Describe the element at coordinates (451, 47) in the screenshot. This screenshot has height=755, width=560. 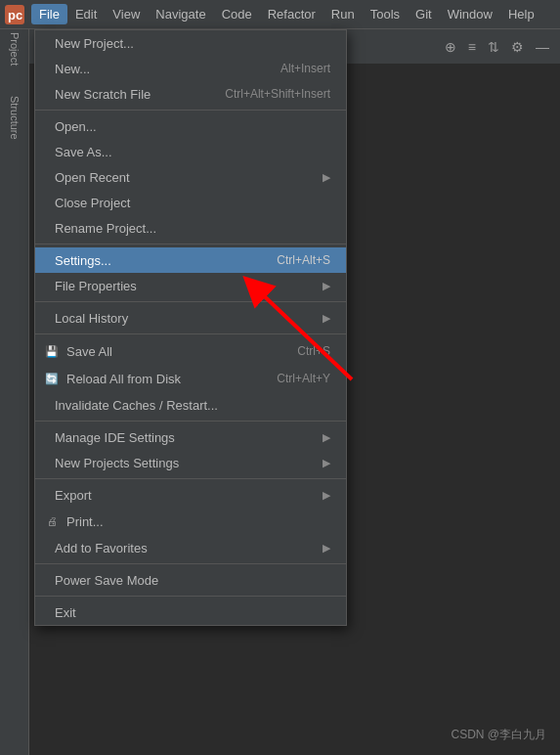
I see `toolbar-add-icon: ⊕` at that location.